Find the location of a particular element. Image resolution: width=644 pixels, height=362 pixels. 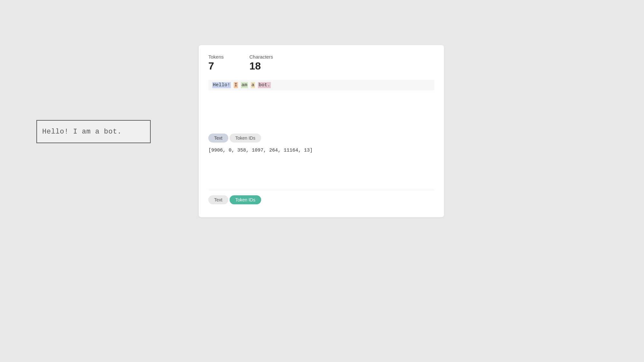

token-hello: Hello! is located at coordinates (222, 85).